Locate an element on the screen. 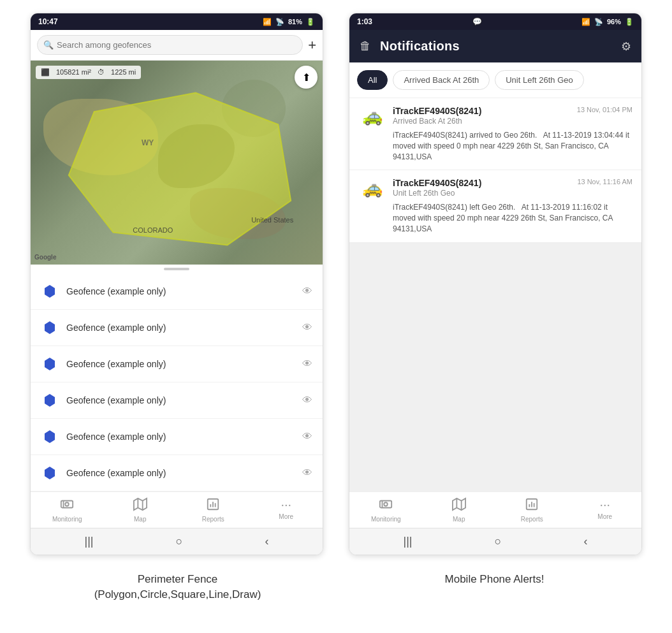 The width and height of the screenshot is (672, 633). more-label-right: More is located at coordinates (604, 516).